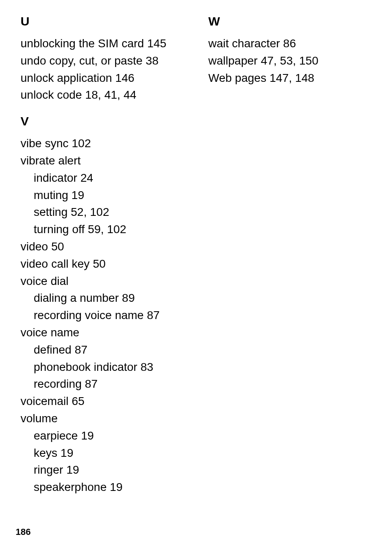  What do you see at coordinates (102, 401) in the screenshot?
I see `index-entry: voicemail 65` at bounding box center [102, 401].